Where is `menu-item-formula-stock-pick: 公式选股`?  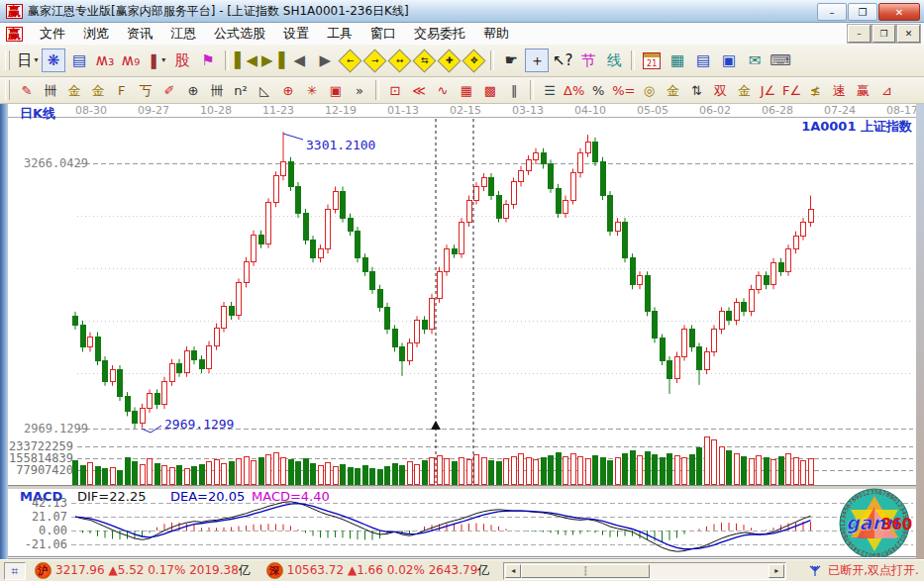 menu-item-formula-stock-pick: 公式选股 is located at coordinates (240, 34).